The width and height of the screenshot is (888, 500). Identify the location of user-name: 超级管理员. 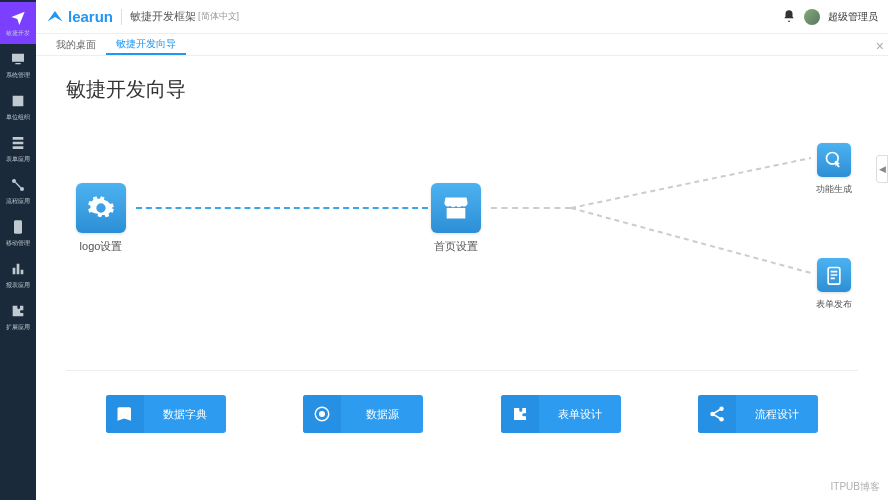
(853, 17).